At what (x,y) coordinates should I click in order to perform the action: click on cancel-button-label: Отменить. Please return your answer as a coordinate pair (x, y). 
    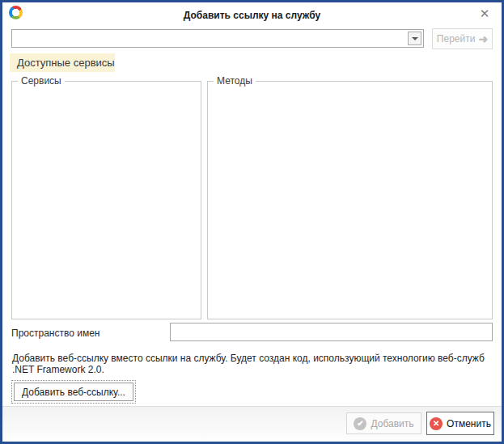
    Looking at the image, I should click on (469, 424).